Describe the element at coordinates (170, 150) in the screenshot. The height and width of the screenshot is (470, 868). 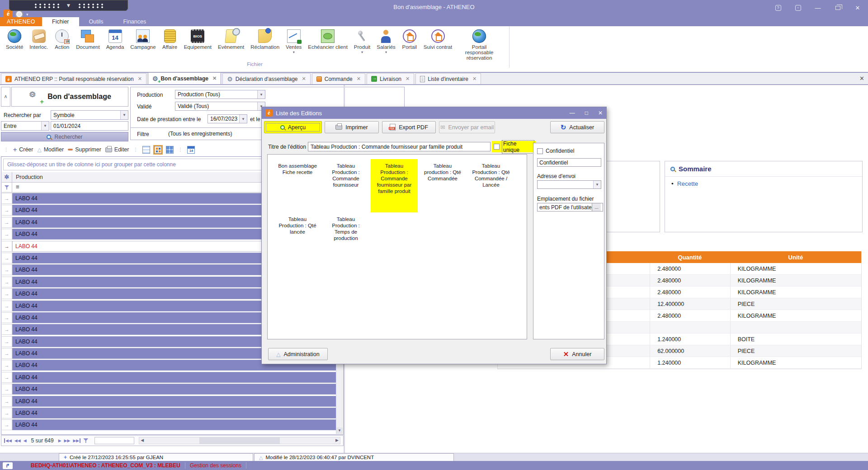
I see `view-grid-button` at that location.